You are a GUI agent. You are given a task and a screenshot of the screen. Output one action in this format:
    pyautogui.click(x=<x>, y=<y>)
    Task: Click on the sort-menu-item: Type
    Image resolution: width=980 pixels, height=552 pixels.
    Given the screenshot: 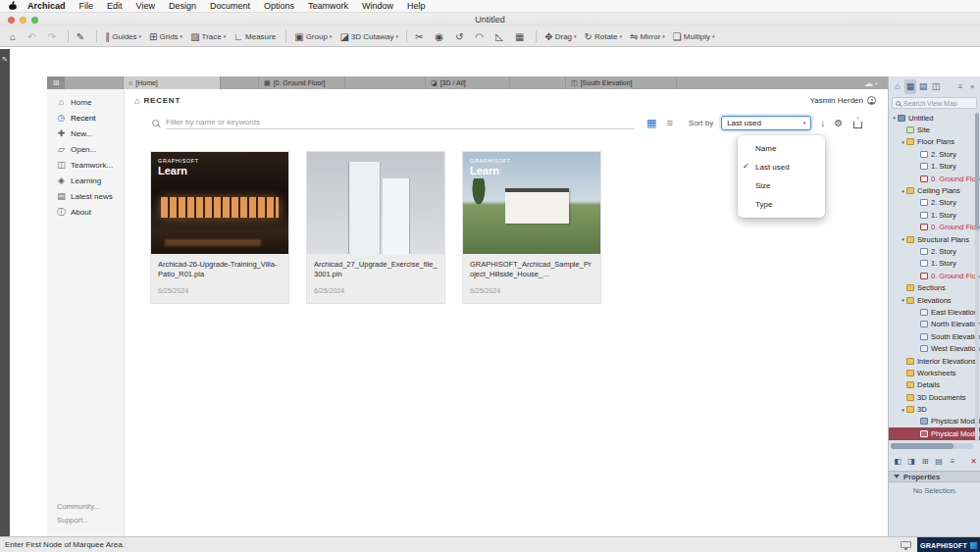 What is the action you would take?
    pyautogui.click(x=781, y=204)
    